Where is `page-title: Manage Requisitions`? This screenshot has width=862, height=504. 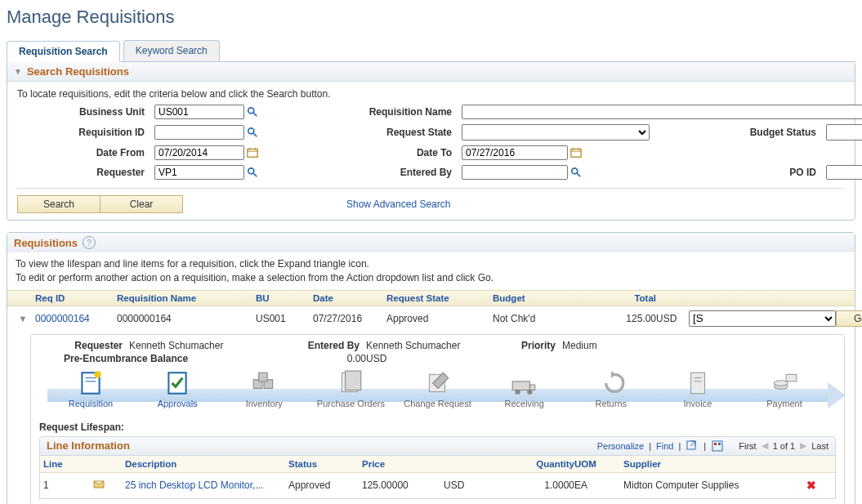 page-title: Manage Requisitions is located at coordinates (431, 17).